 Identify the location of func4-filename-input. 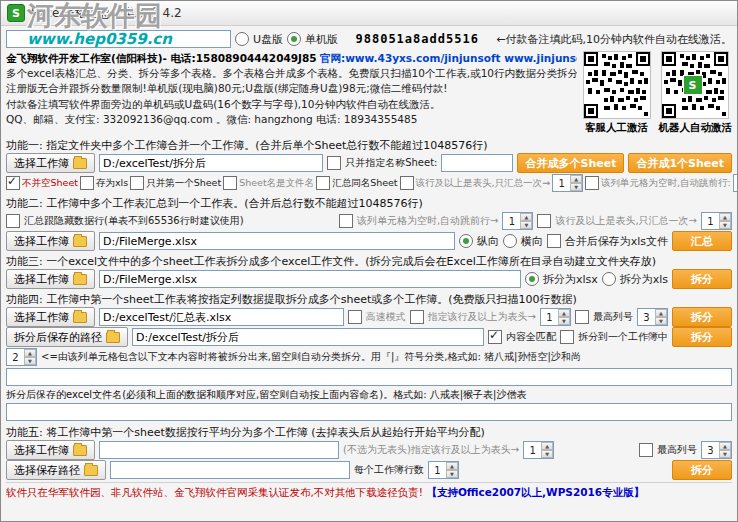
(369, 412).